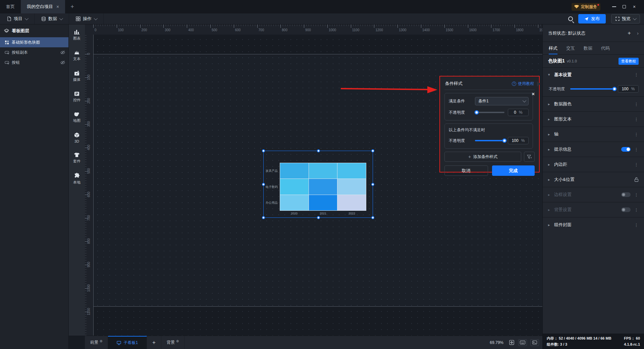  I want to click on add-background-icon: ⊕, so click(177, 341).